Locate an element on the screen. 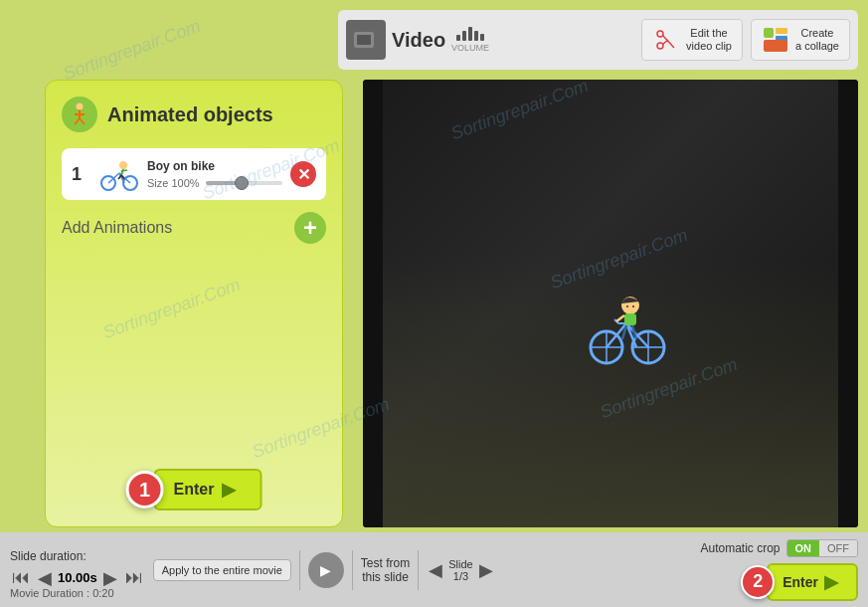 The width and height of the screenshot is (868, 607). video-title: Video is located at coordinates (419, 40).